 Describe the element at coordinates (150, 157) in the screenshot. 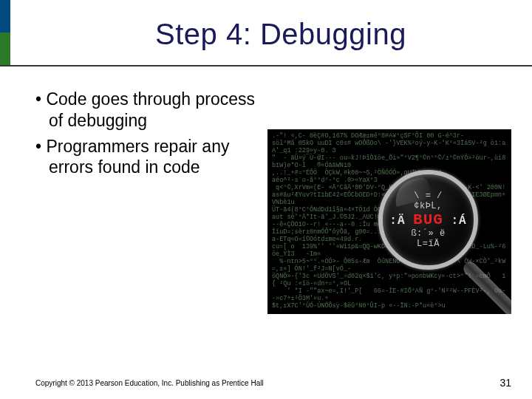

I see `bullet-item: Programmers repair any errors found in c…` at that location.